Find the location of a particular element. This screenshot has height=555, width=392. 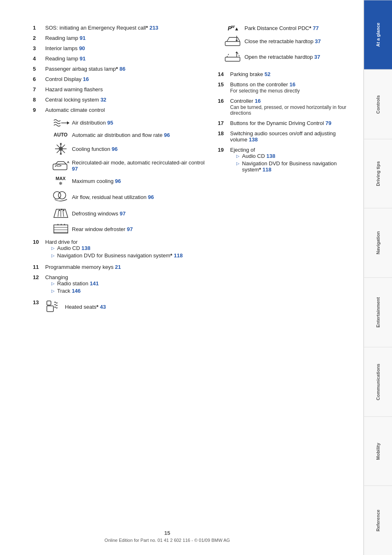

item-content: Hard drive for ▷ Audio CD 138 ▷ Navigati… is located at coordinates (127, 249).